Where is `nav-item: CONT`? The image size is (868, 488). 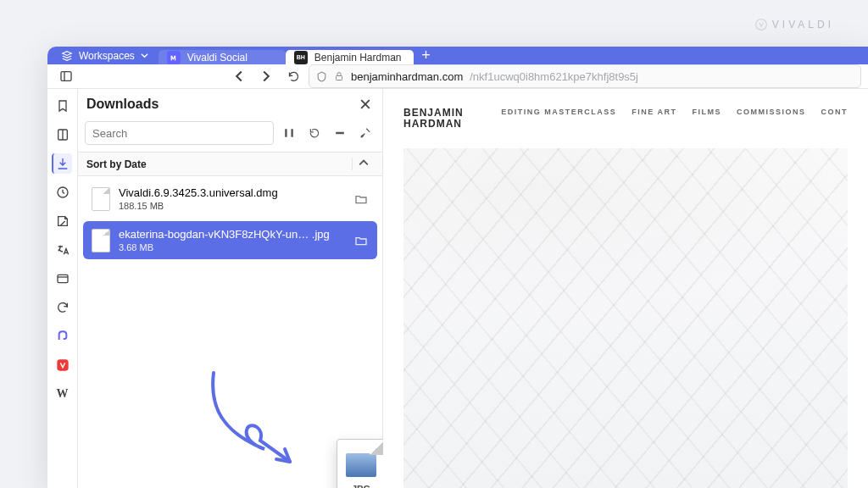 nav-item: CONT is located at coordinates (835, 112).